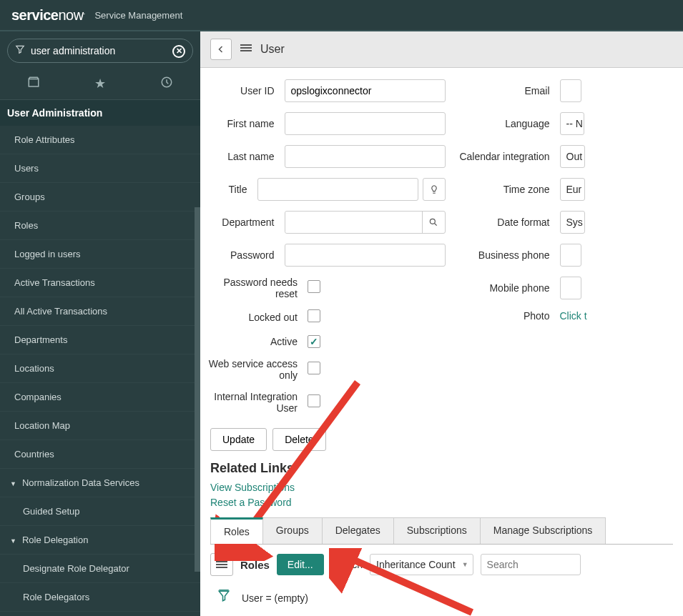 The image size is (683, 616). I want to click on field-label: Last name, so click(246, 157).